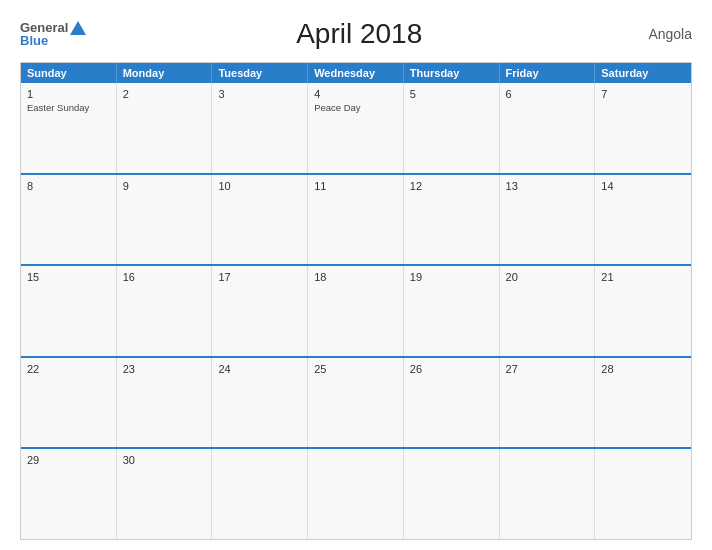 This screenshot has height=550, width=712. I want to click on day-number: 3, so click(260, 94).